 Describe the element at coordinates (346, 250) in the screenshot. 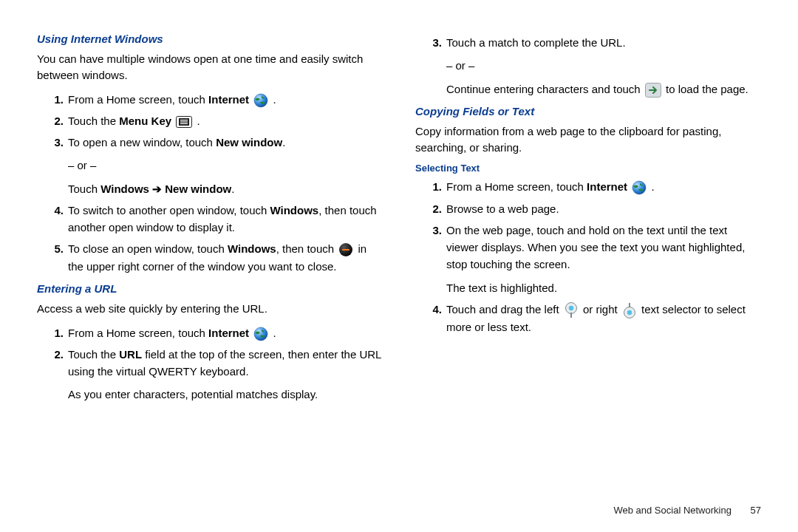

I see `close-window-icon` at that location.